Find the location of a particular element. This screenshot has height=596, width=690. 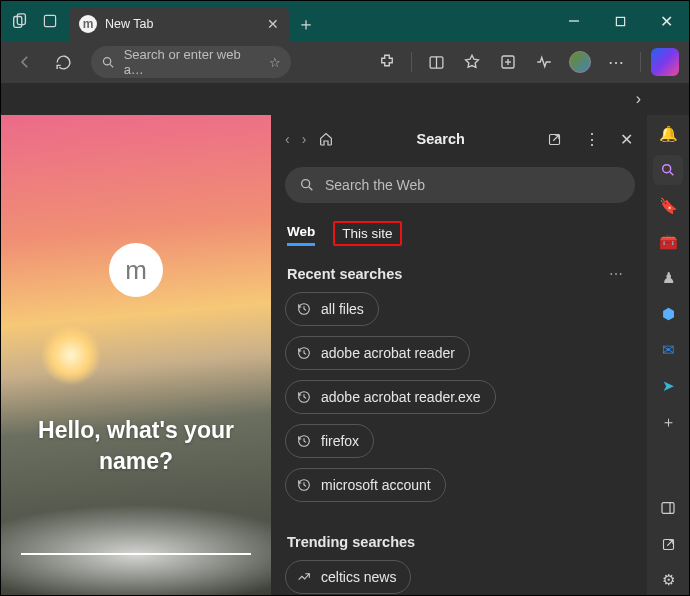

rail-settings-icon: ⚙ is located at coordinates (668, 580).